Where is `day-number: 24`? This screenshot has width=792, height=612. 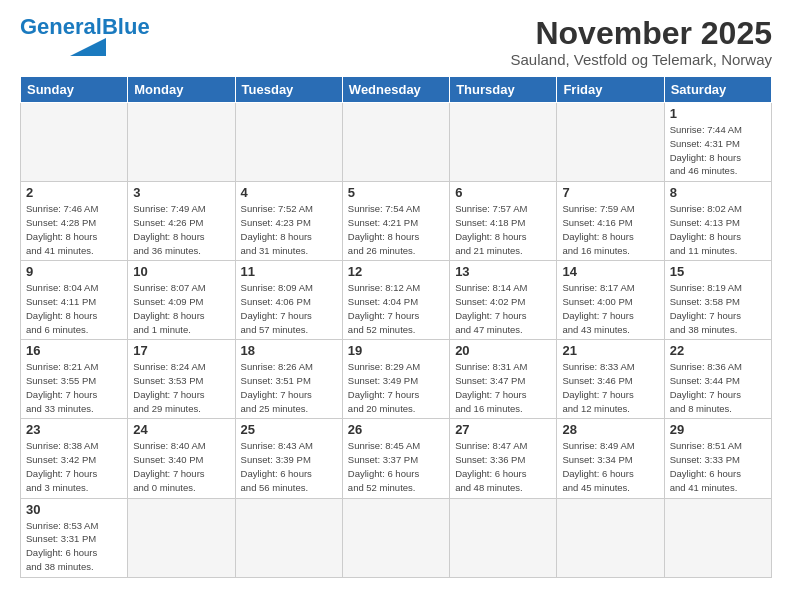 day-number: 24 is located at coordinates (181, 430).